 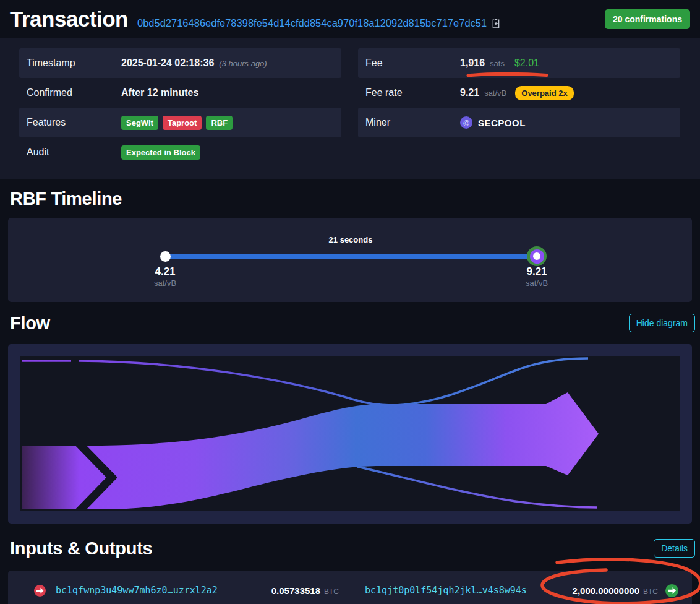 I want to click on flow-thin-top-line, so click(x=305, y=382).